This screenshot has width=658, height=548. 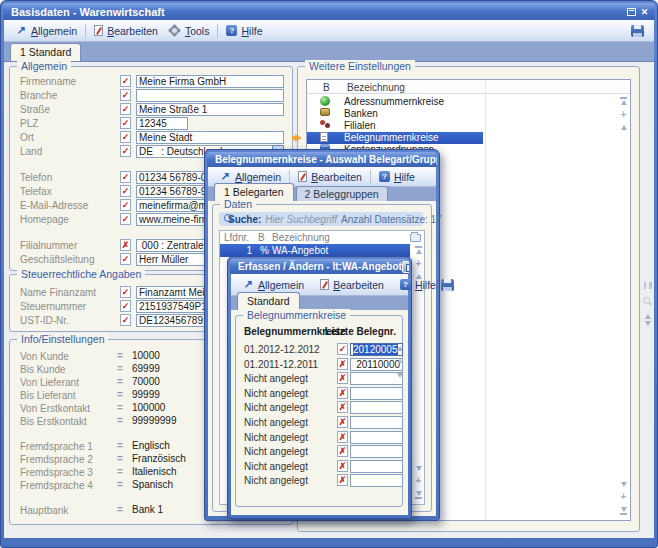 I want to click on side-tool-cluster, so click(x=648, y=304).